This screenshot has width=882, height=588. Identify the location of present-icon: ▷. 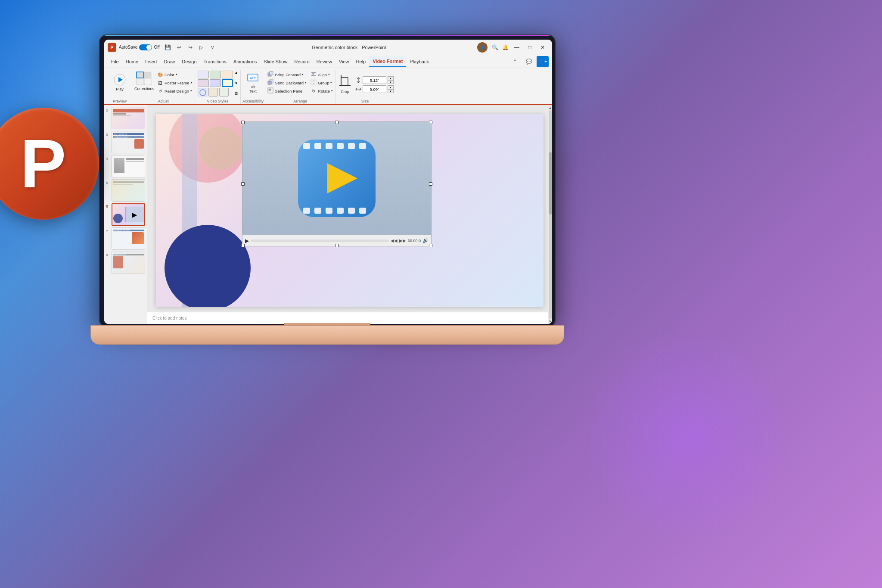
(202, 47).